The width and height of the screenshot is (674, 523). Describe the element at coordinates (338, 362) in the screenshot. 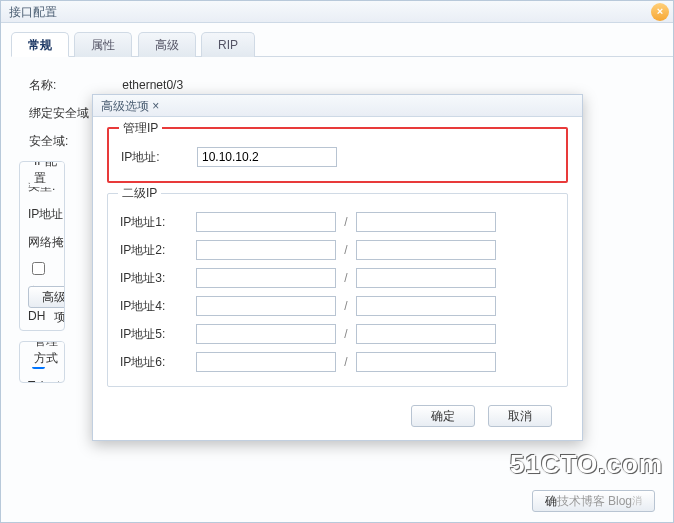

I see `ip-row-6: IP地址6: /` at that location.